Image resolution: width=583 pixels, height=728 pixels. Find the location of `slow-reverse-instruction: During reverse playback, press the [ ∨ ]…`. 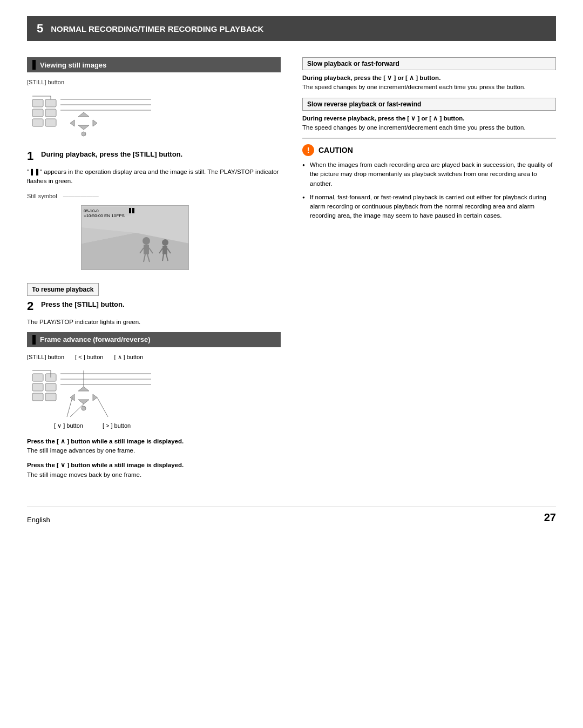

slow-reverse-instruction: During reverse playback, press the [ ∨ ]… is located at coordinates (429, 123).